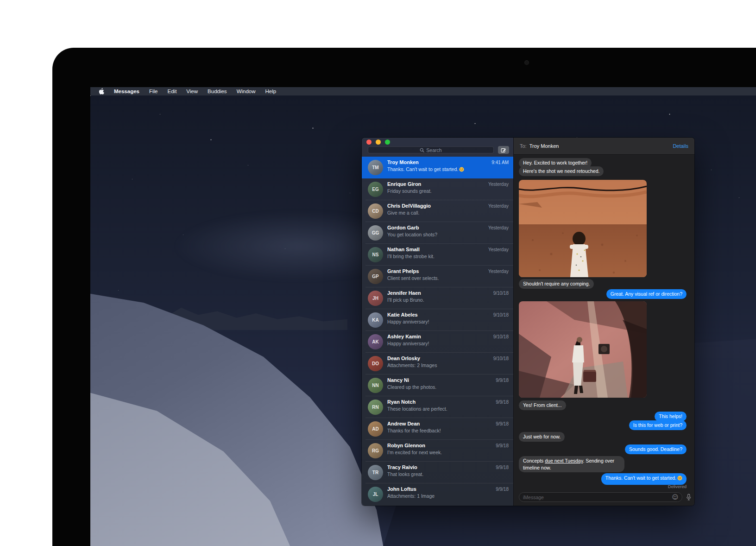 The height and width of the screenshot is (546, 756). Describe the element at coordinates (403, 249) in the screenshot. I see `contact-name: Nathan Small` at that location.